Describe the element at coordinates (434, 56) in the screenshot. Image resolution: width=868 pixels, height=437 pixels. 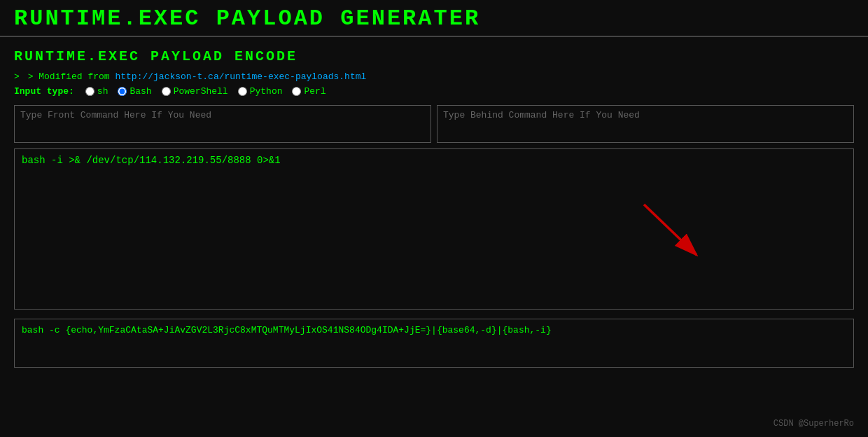
I see `section-title: RUNTIME.EXEC PAYLOAD ENCODE` at that location.